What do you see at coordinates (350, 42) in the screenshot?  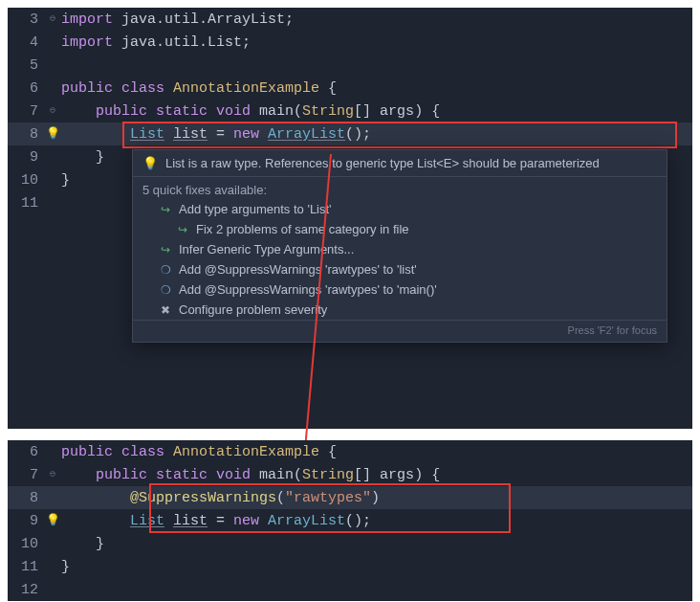 I see `code-line: 4import java.util.List;` at bounding box center [350, 42].